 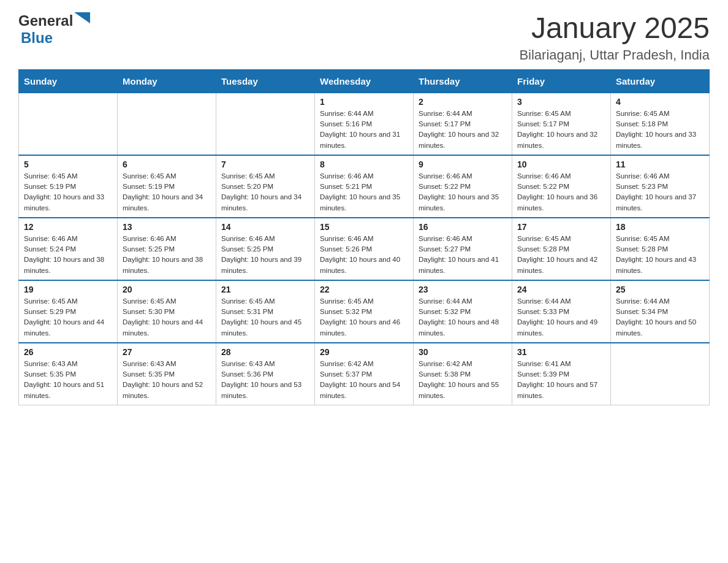 What do you see at coordinates (463, 380) in the screenshot?
I see `day-info: Sunrise: 6:42 AM Sunset: 5:38 PM Dayligh…` at bounding box center [463, 380].